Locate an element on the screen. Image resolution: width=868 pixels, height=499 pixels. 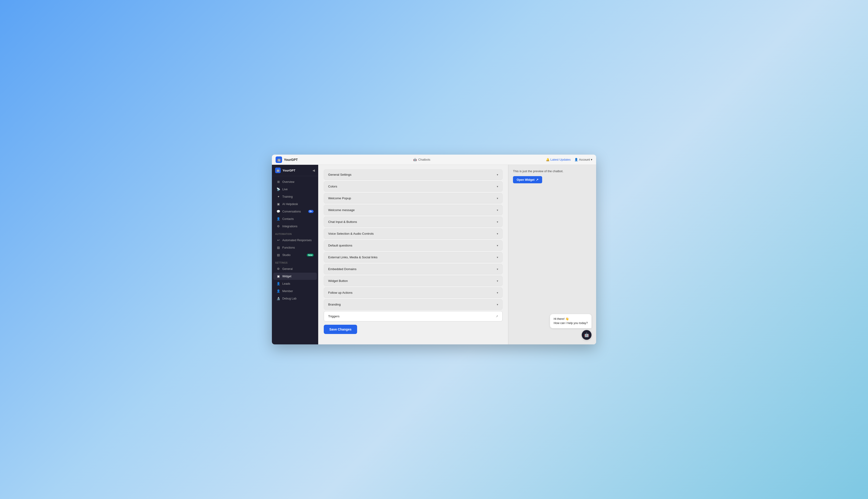
app-logo-icon: 🤖 is located at coordinates (279, 160).